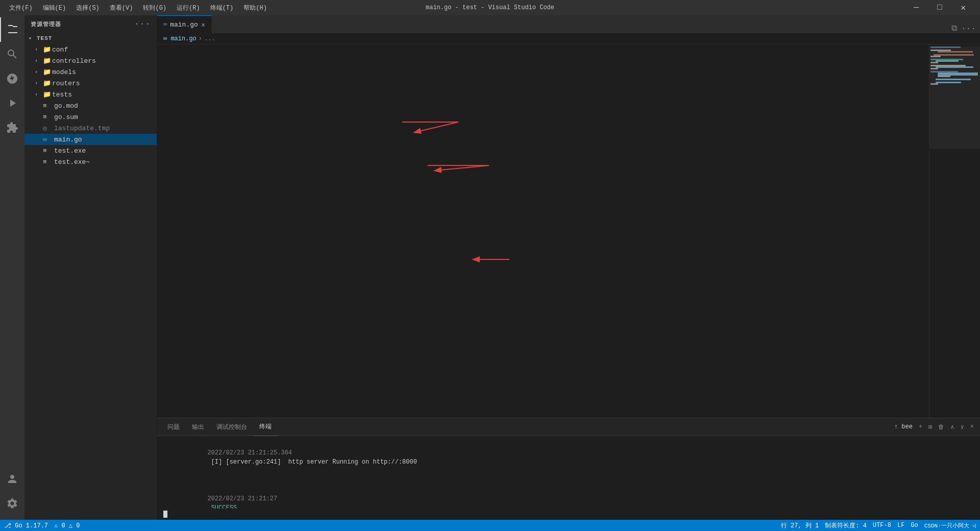  What do you see at coordinates (55, 8) in the screenshot?
I see `menu-item-1: 编辑(E)` at bounding box center [55, 8].